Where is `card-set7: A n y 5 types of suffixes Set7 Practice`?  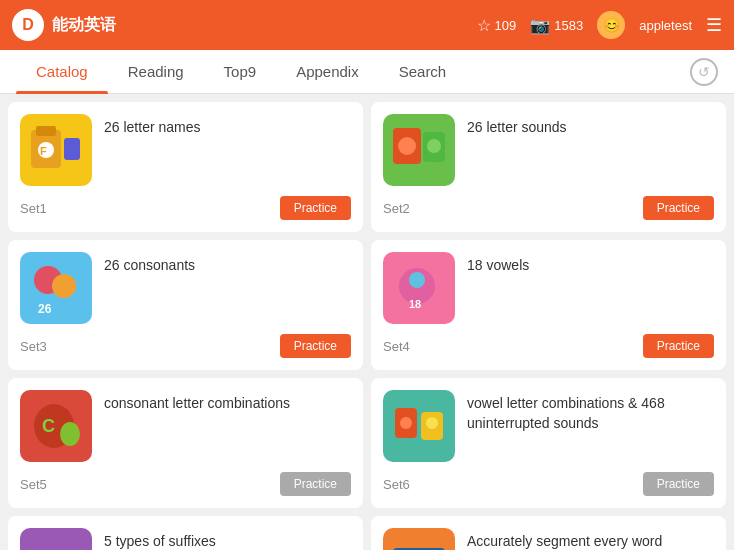 card-set7: A n y 5 types of suffixes Set7 Practice is located at coordinates (186, 533).